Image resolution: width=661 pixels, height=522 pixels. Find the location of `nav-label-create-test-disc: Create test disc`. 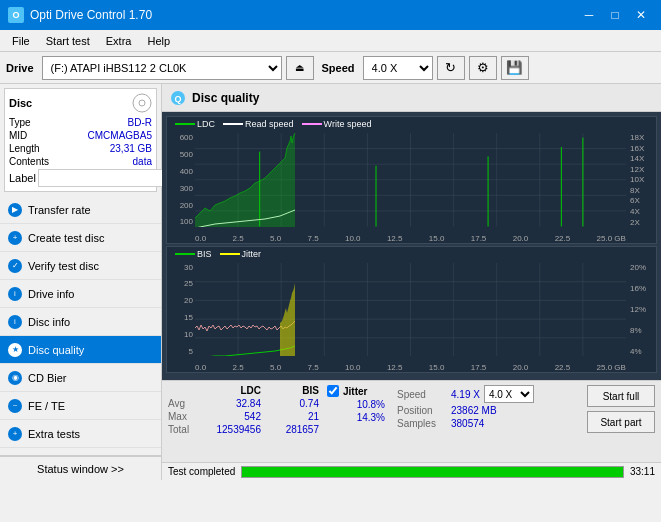

nav-label-create-test-disc: Create test disc is located at coordinates (66, 238).